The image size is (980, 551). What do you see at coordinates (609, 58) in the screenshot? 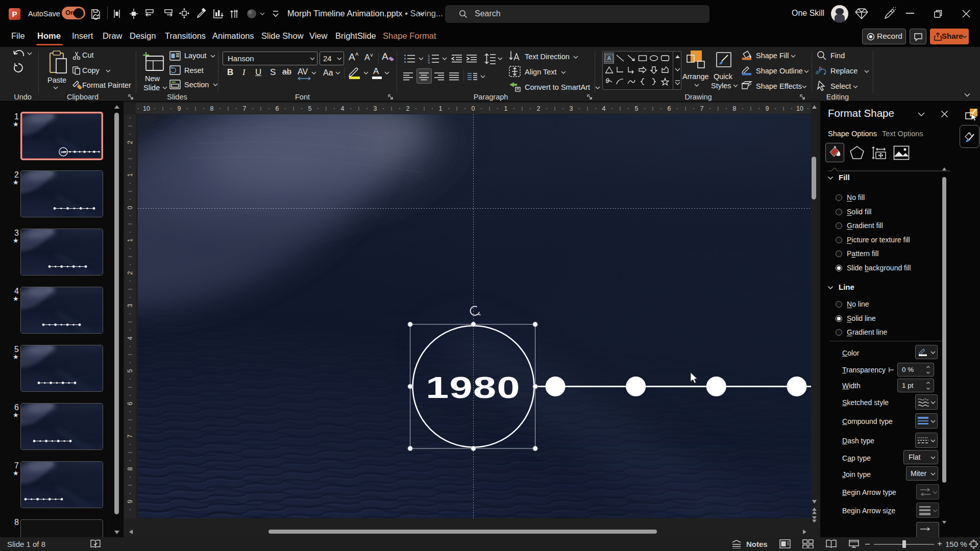
I see `svg-text: A` at bounding box center [609, 58].